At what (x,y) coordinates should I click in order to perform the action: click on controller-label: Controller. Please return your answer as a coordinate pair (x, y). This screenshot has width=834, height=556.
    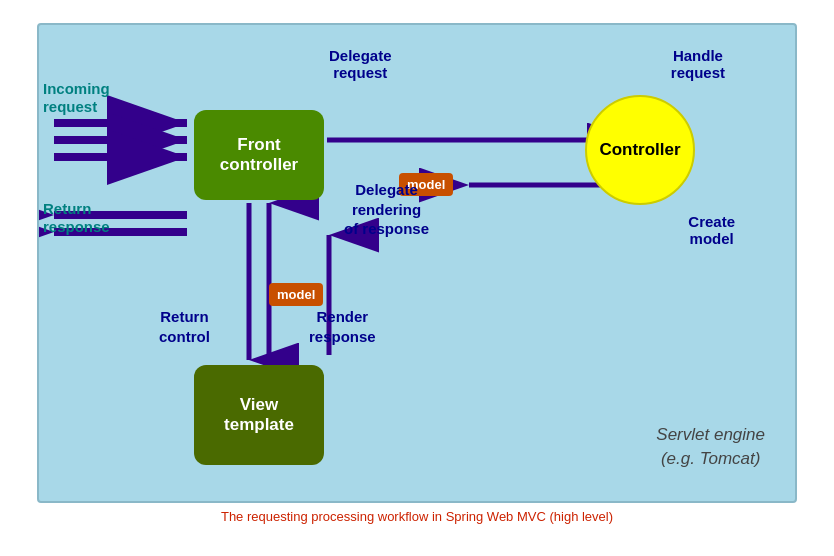
    Looking at the image, I should click on (640, 150).